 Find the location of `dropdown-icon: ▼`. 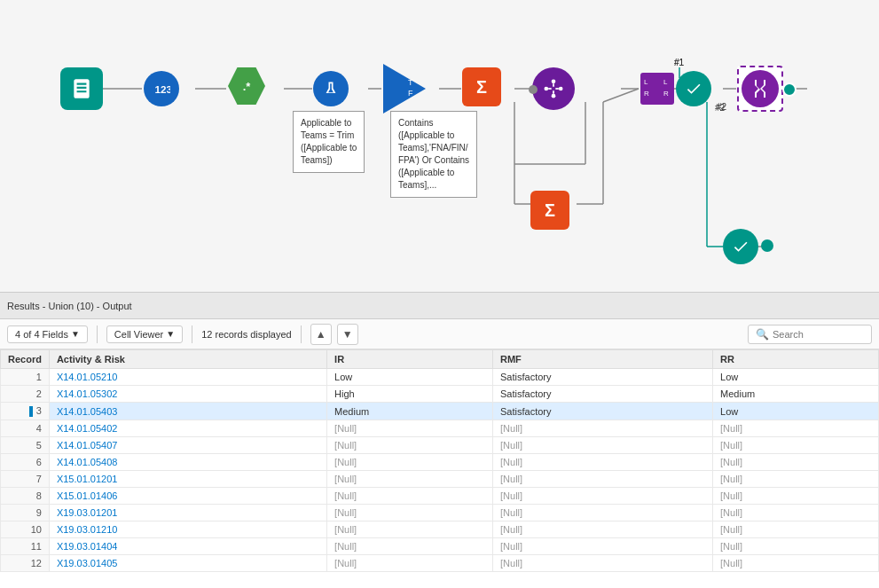

dropdown-icon: ▼ is located at coordinates (75, 333).